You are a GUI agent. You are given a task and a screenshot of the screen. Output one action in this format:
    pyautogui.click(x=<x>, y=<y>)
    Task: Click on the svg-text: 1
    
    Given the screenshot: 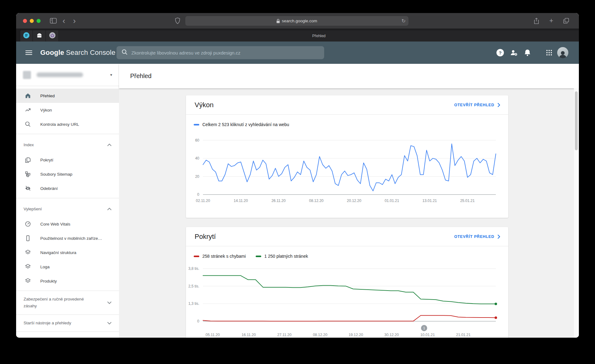 What is the action you would take?
    pyautogui.click(x=424, y=328)
    